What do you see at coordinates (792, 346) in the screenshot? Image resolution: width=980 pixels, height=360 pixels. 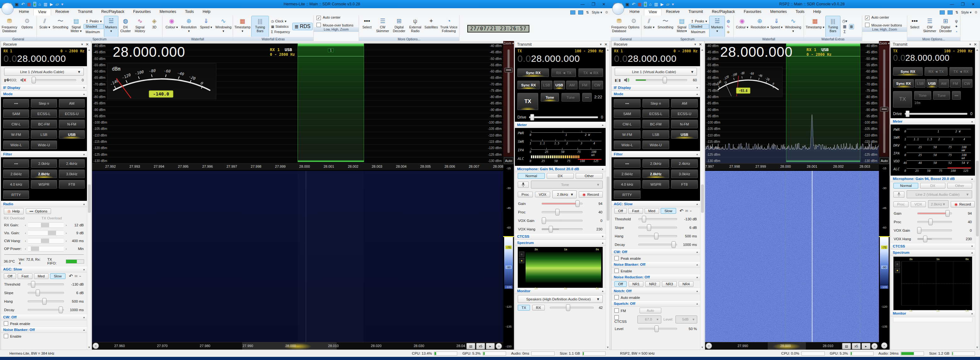 I see `band-scale: 27.99028.00028.010 « ▤ x5 ▸ »` at bounding box center [792, 346].